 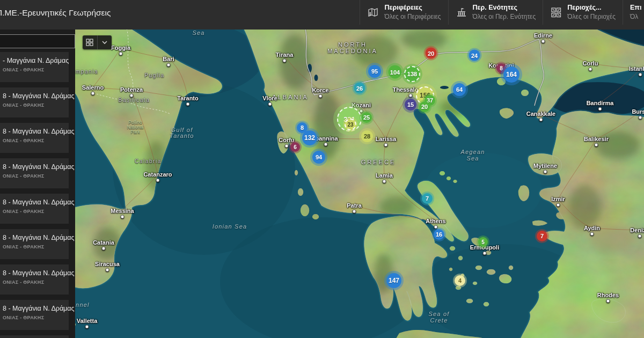 What do you see at coordinates (290, 97) in the screenshot?
I see `country-label: ALBANIA` at bounding box center [290, 97].